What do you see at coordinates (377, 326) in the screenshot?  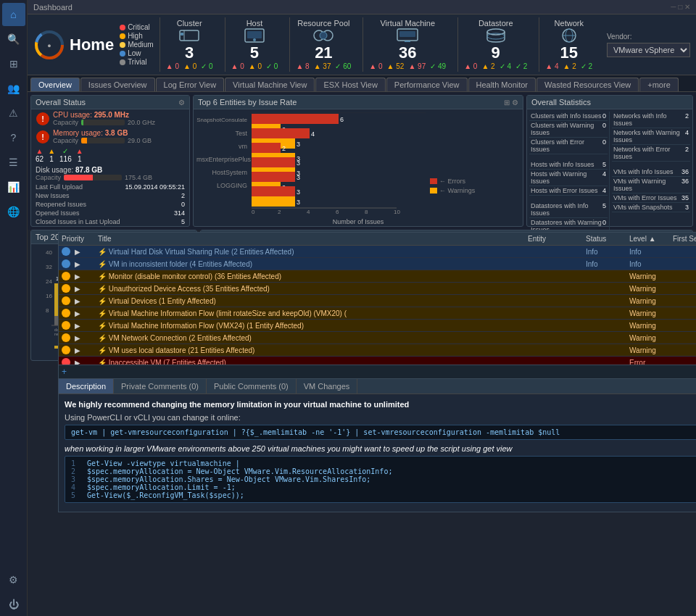 I see `table-row: ▶ ⚡ Virtual Machine Information Flow (VM…` at bounding box center [377, 326].